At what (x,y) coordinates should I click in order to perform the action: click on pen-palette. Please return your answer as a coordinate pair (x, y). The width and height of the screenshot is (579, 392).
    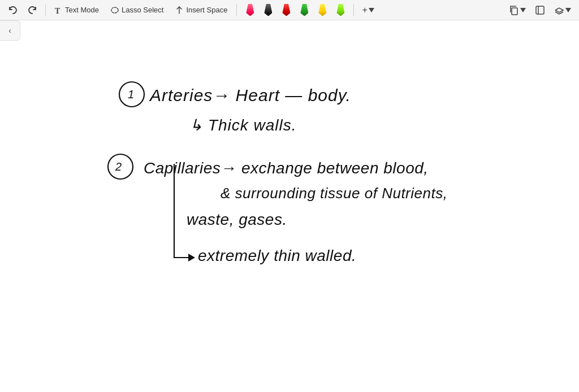
    Looking at the image, I should click on (295, 10).